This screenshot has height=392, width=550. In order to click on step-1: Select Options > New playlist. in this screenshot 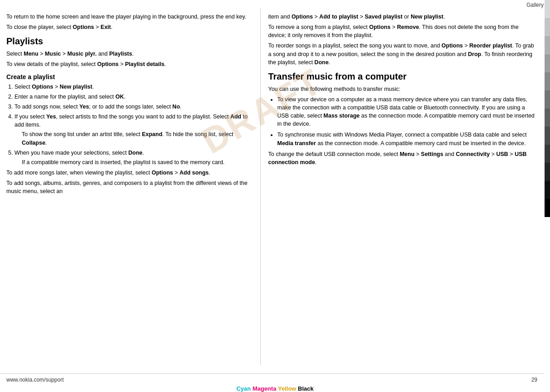, I will do `click(134, 87)`.